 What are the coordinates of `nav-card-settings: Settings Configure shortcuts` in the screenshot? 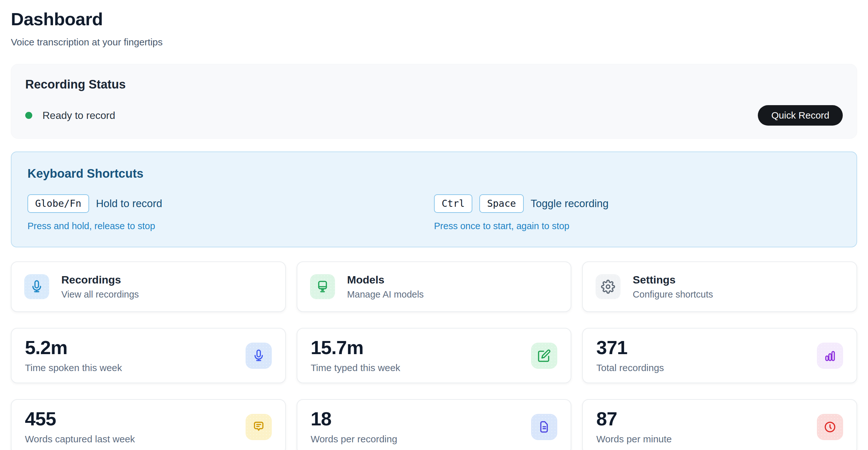 It's located at (720, 287).